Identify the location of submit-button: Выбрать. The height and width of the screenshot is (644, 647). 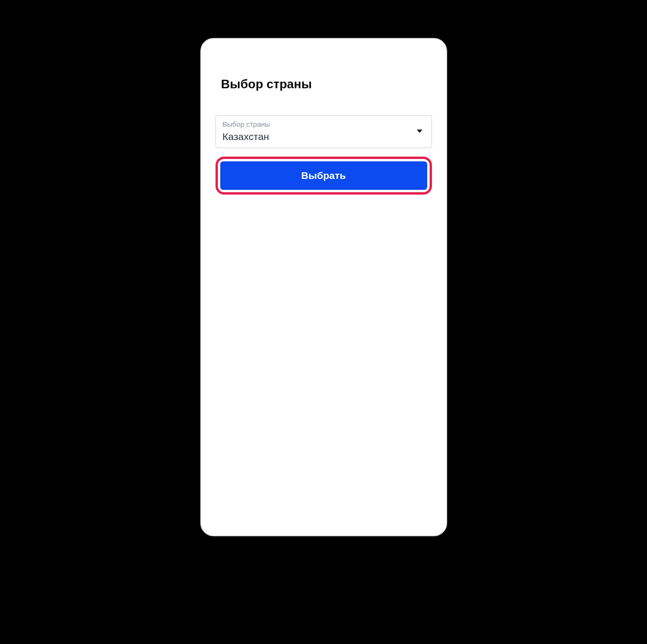
(324, 176).